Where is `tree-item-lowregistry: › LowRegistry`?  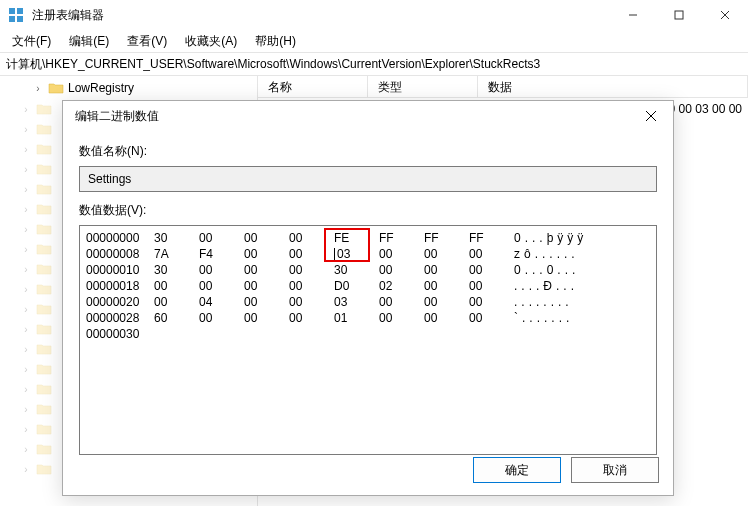
tree-item-lowregistry: › LowRegistry is located at coordinates (128, 88).